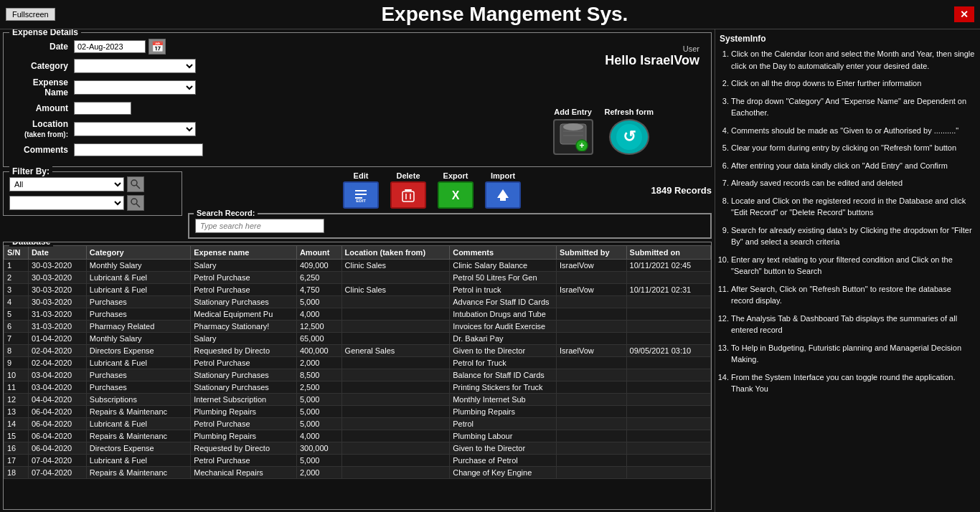  Describe the element at coordinates (504, 425) in the screenshot. I see `table-cell: Petrol` at that location.